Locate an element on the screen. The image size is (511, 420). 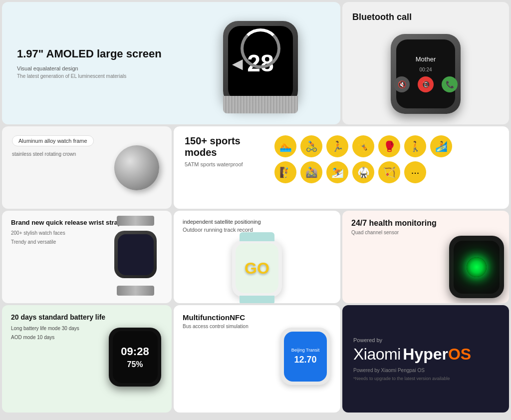
watch-strap is located at coordinates (260, 105).